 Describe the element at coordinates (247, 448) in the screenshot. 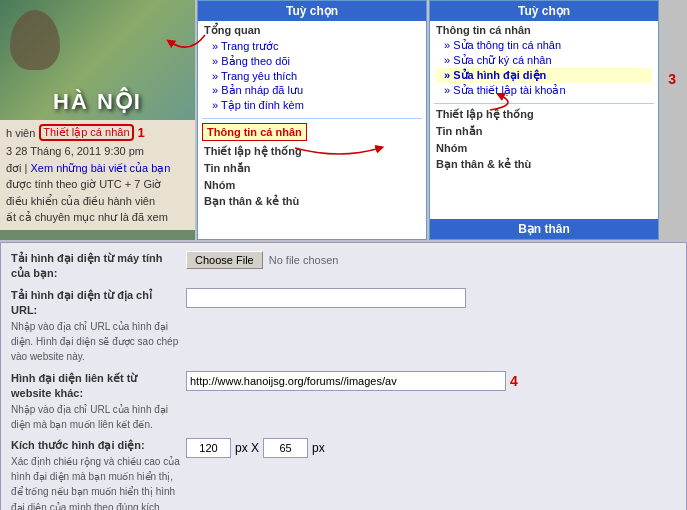

I see `px-x-label: px X` at that location.